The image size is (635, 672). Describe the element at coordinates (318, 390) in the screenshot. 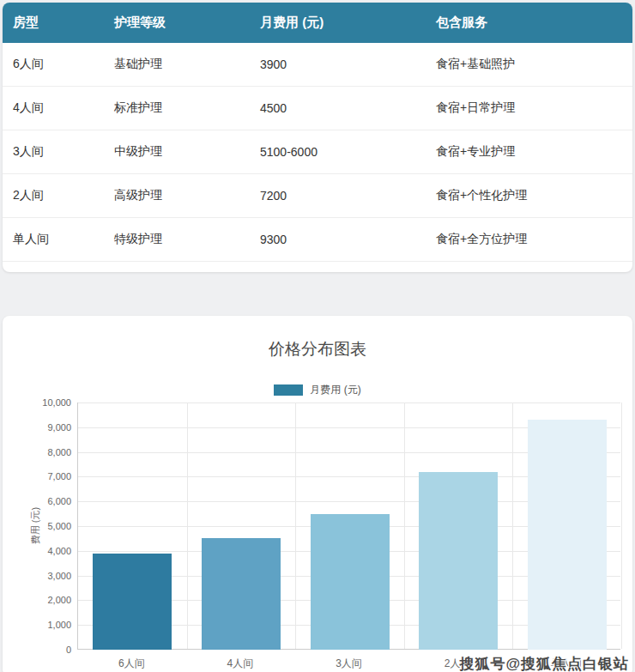

I see `chart-legend: 月费用 (元)` at that location.